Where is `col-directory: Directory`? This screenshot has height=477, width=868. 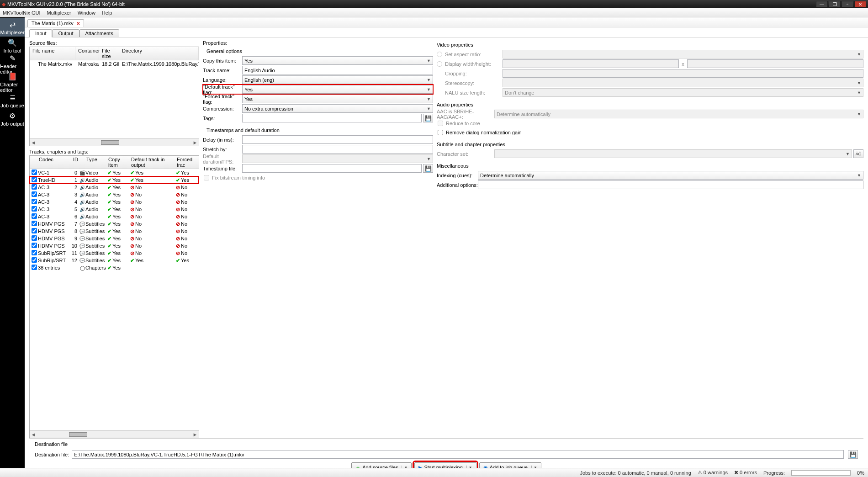 col-directory: Directory is located at coordinates (159, 53).